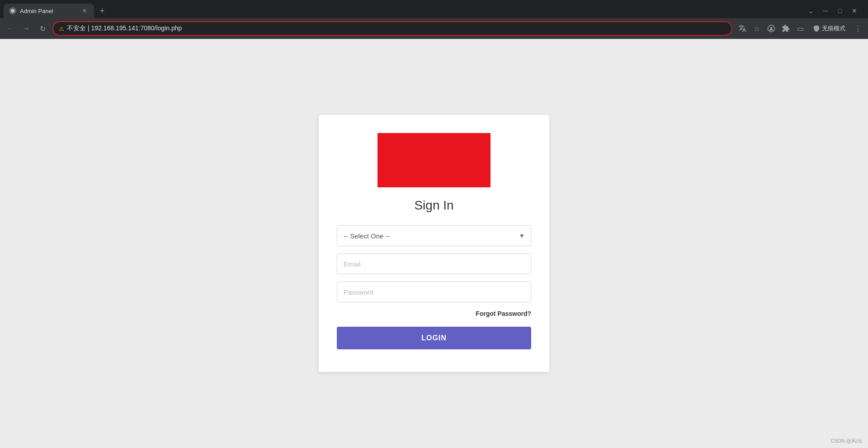  Describe the element at coordinates (757, 29) in the screenshot. I see `bookmark-icon: ☆` at that location.